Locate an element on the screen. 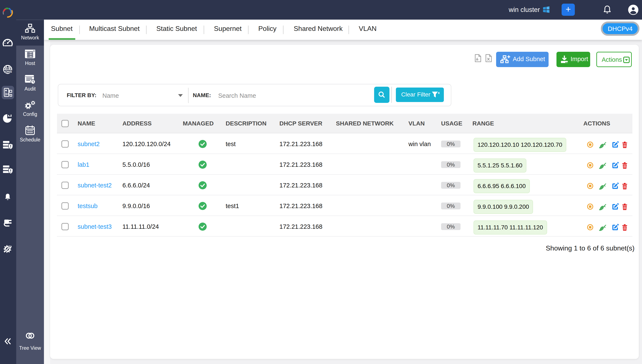 The height and width of the screenshot is (364, 642). svg-text: DNS is located at coordinates (9, 72).